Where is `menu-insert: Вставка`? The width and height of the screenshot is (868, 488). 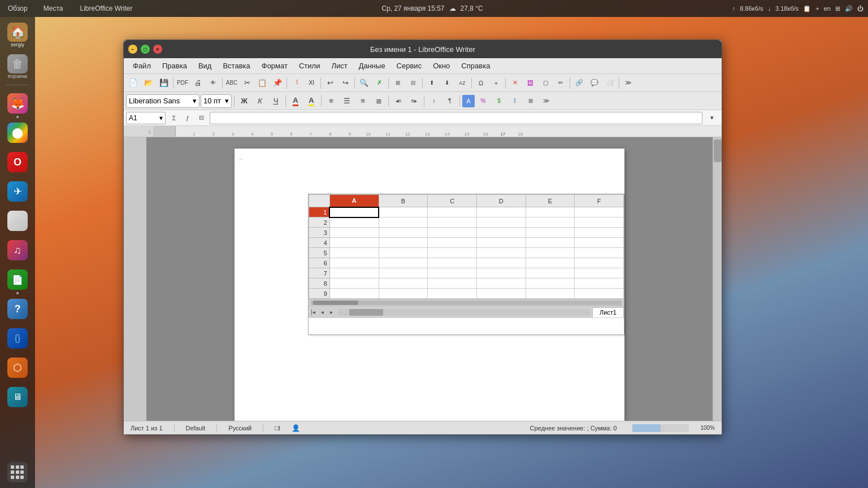 menu-insert: Вставка is located at coordinates (236, 66).